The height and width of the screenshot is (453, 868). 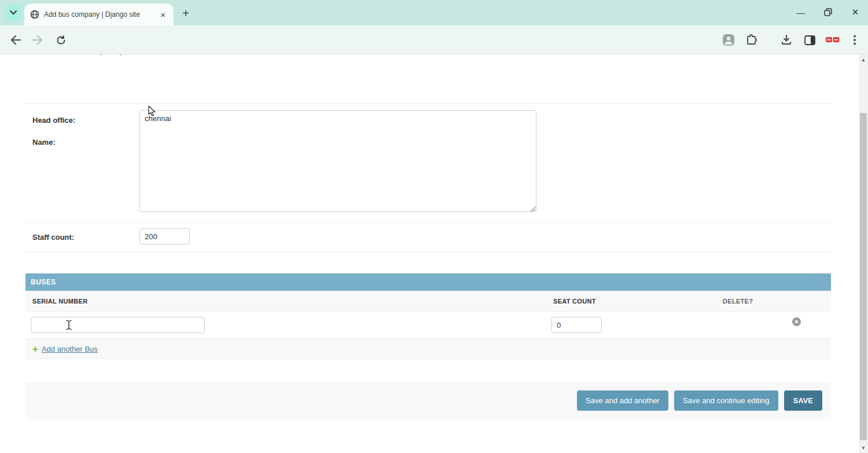 What do you see at coordinates (99, 14) in the screenshot?
I see `browser-tab-active: Add bus company | Django site ×` at bounding box center [99, 14].